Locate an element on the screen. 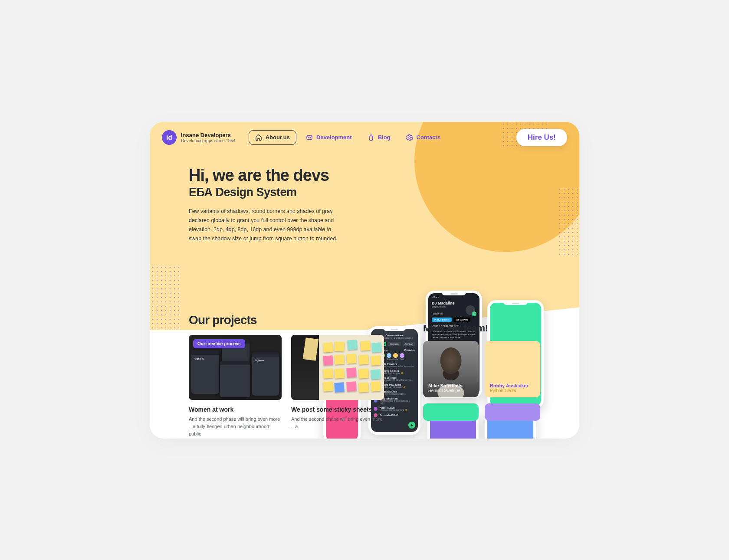 The image size is (729, 560). hero-content: Hi, we are the devs ЕБА Design System Fe… is located at coordinates (263, 199).